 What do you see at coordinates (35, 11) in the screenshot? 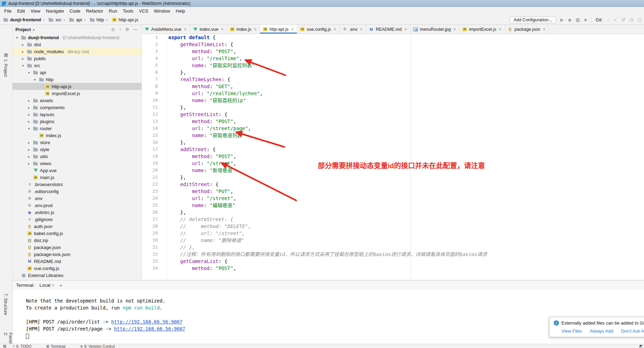
I see `menu-item-view: View` at bounding box center [35, 11].